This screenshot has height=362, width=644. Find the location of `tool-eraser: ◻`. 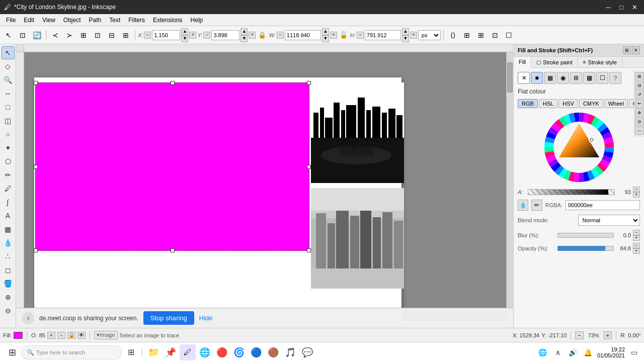

tool-eraser: ◻ is located at coordinates (8, 270).